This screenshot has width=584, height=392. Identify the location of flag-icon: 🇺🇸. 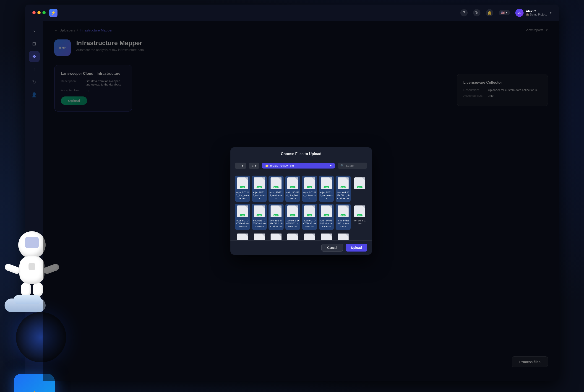
(503, 12).